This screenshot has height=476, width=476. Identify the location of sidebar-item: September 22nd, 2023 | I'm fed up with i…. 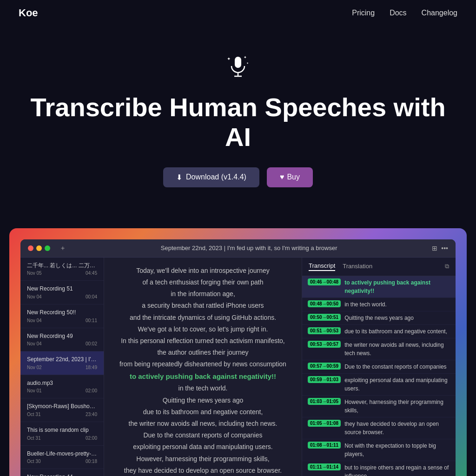
(62, 364).